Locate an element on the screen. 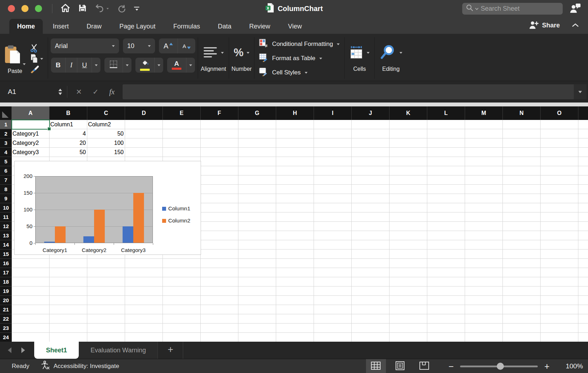  cell-j15 is located at coordinates (371, 254).